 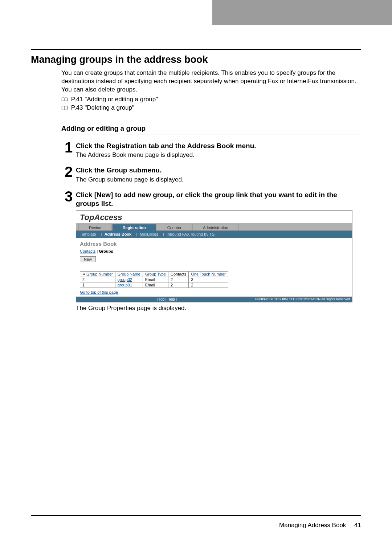 What do you see at coordinates (118, 234) in the screenshot?
I see `subnav-address-book: Address Book` at bounding box center [118, 234].